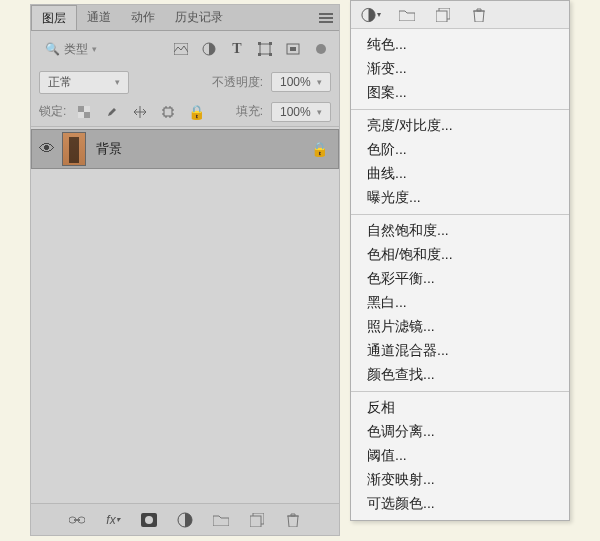 Image resolution: width=600 pixels, height=541 pixels. What do you see at coordinates (460, 279) in the screenshot?
I see `menu-item-color-balance: 色彩平衡...` at bounding box center [460, 279].